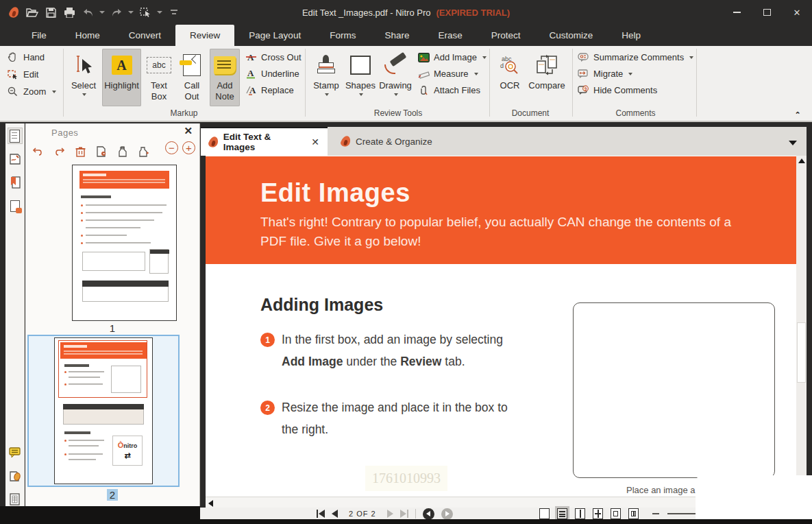 The height and width of the screenshot is (524, 812). I want to click on fit-width-icon, so click(633, 514).